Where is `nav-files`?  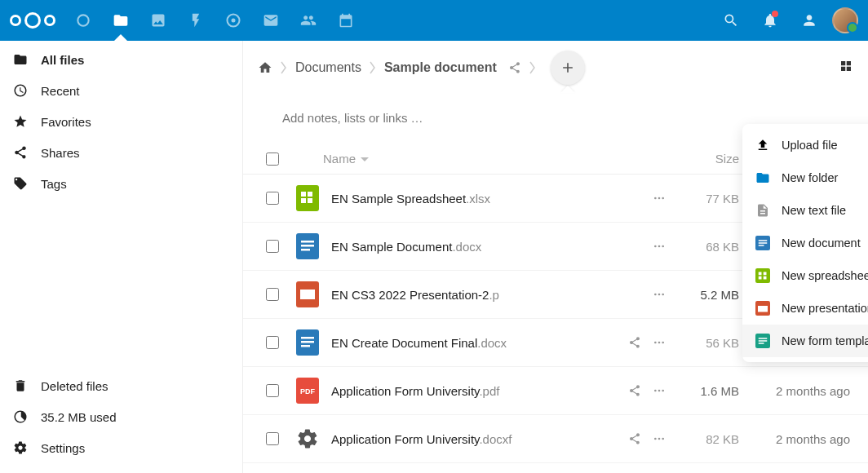 nav-files is located at coordinates (121, 20).